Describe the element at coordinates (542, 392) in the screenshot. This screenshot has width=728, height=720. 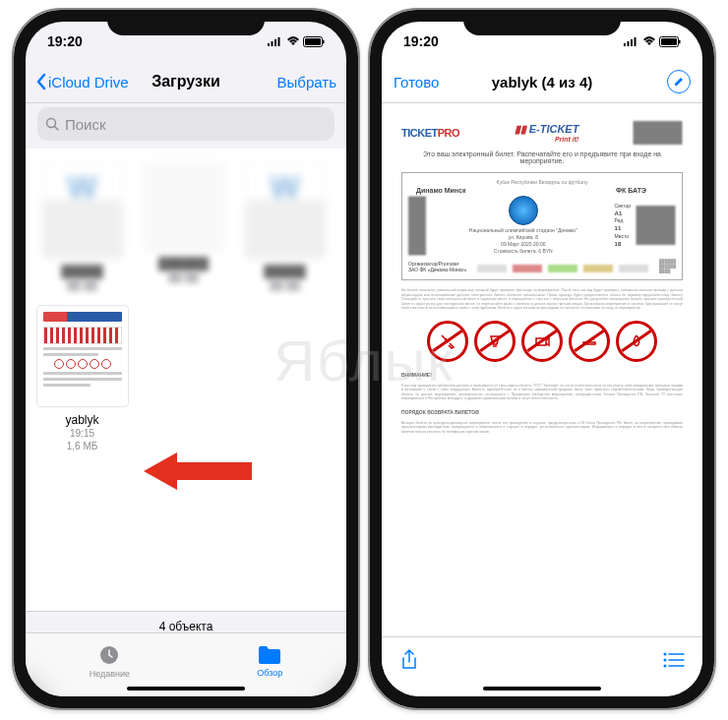
I see `fine-print-2: К местам проведения публичного доступа в…` at that location.